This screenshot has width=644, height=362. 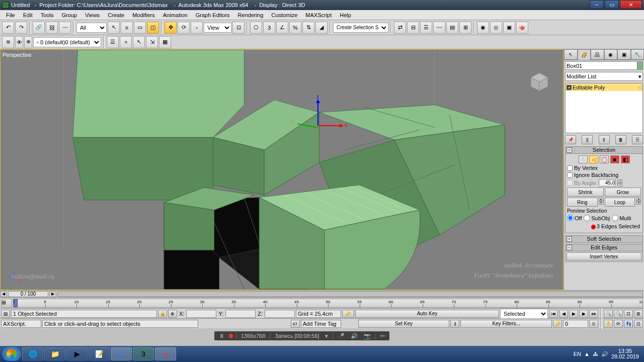 What do you see at coordinates (269, 28) in the screenshot?
I see `snap-toggle-button: 3` at bounding box center [269, 28].